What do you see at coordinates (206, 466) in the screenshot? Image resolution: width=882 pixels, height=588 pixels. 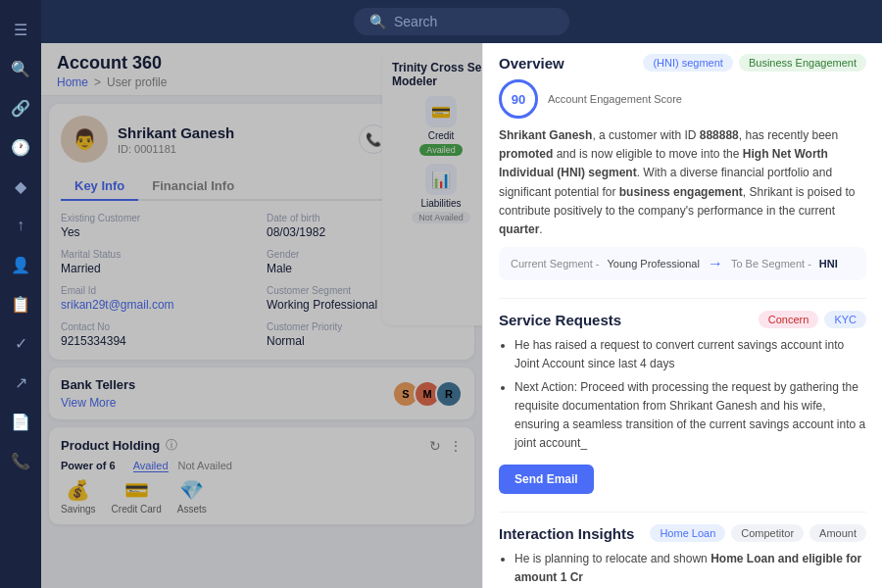 I see `product-tab-not-availed: Not Availed` at bounding box center [206, 466].